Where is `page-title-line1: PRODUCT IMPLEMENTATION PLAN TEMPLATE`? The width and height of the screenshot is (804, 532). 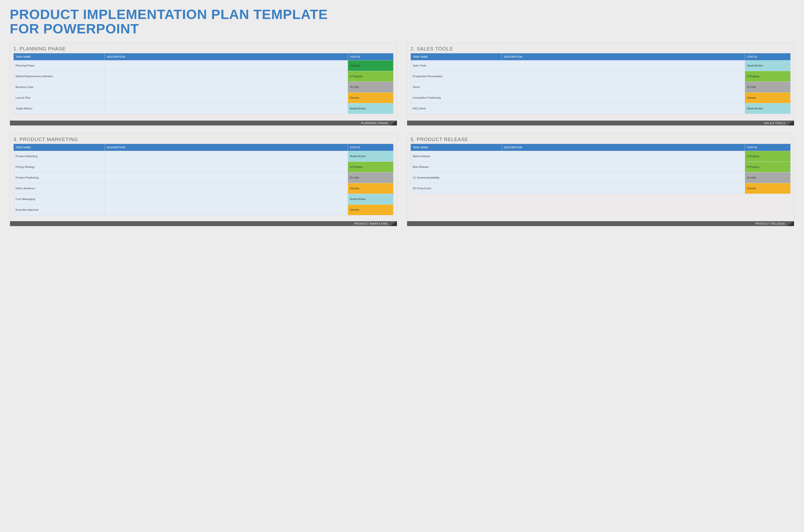 page-title-line1: PRODUCT IMPLEMENTATION PLAN TEMPLATE is located at coordinates (169, 14).